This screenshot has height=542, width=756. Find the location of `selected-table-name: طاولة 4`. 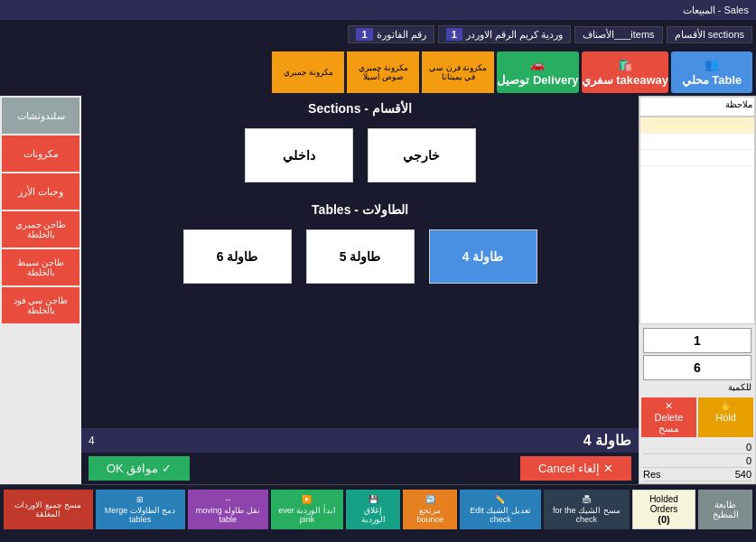

selected-table-name: طاولة 4 is located at coordinates (607, 441).